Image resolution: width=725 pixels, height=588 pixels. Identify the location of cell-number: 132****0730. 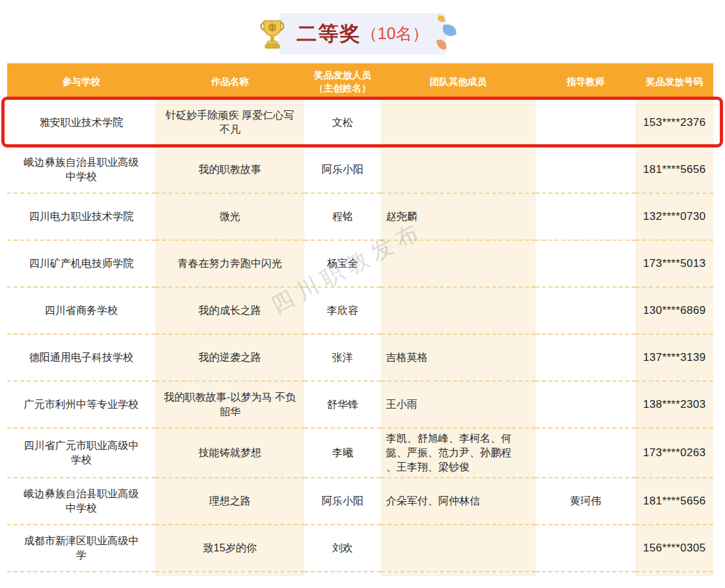
(674, 217).